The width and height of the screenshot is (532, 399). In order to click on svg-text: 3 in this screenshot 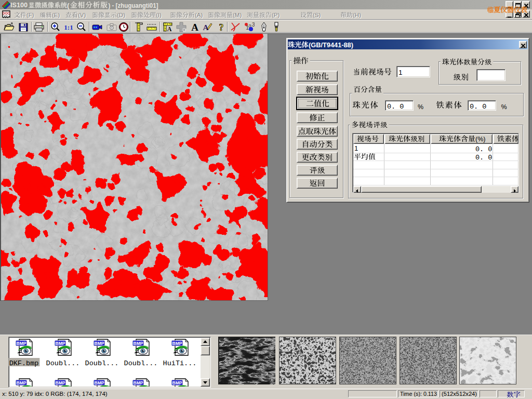, I will do `click(254, 25)`.